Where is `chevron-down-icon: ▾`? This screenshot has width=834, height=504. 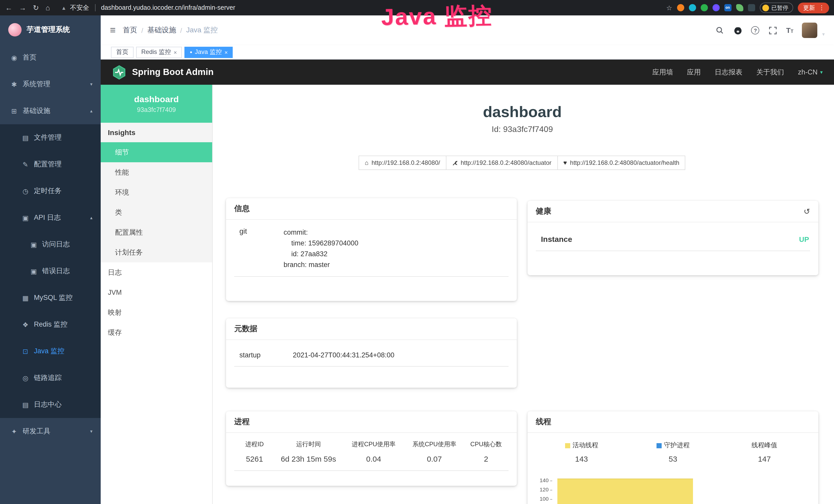
chevron-down-icon: ▾ is located at coordinates (824, 34).